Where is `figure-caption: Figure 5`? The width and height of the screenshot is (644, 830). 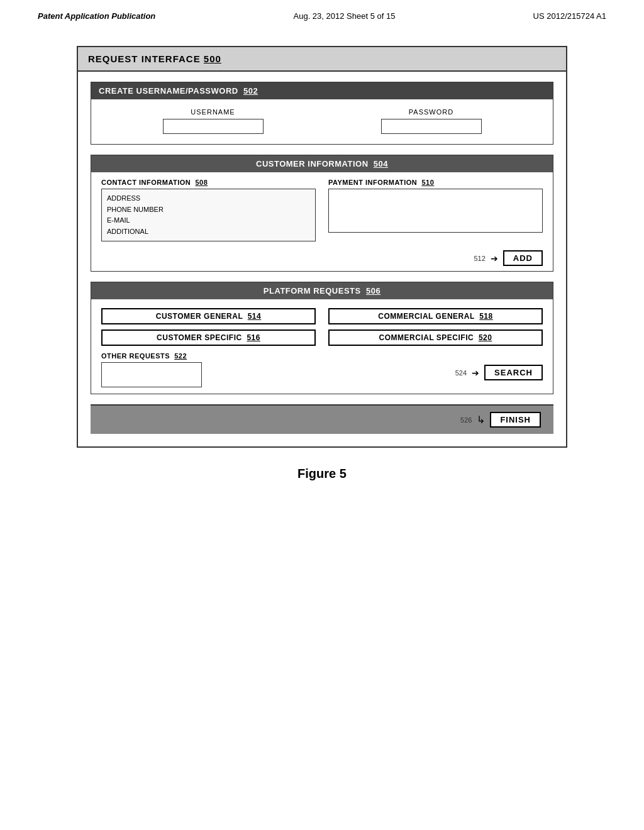
figure-caption: Figure 5 is located at coordinates (322, 474).